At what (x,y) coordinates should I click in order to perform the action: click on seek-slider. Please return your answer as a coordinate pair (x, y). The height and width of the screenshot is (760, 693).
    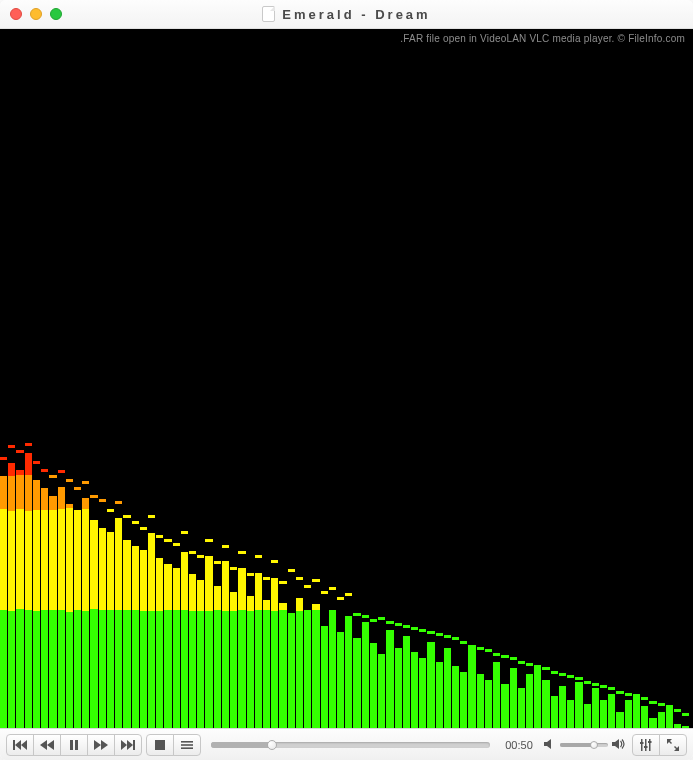
    Looking at the image, I should click on (350, 745).